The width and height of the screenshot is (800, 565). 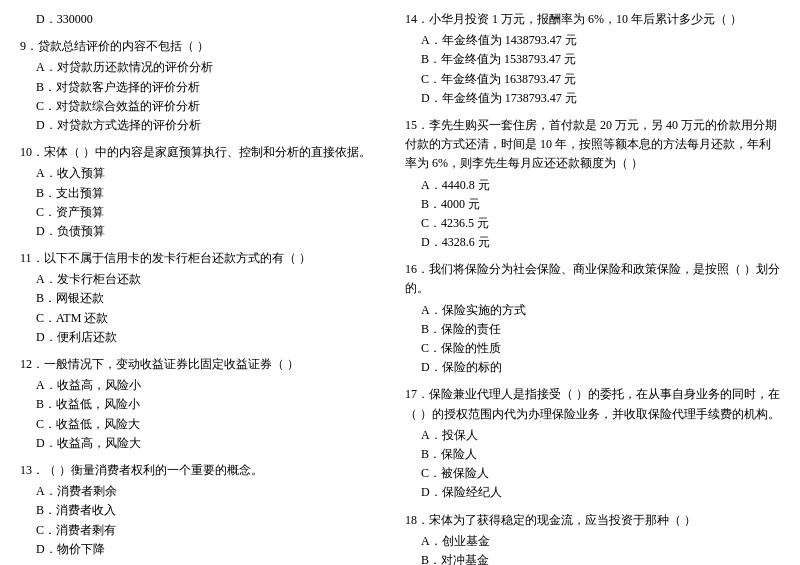 I want to click on item-d330000: D．330000, so click(x=208, y=20).